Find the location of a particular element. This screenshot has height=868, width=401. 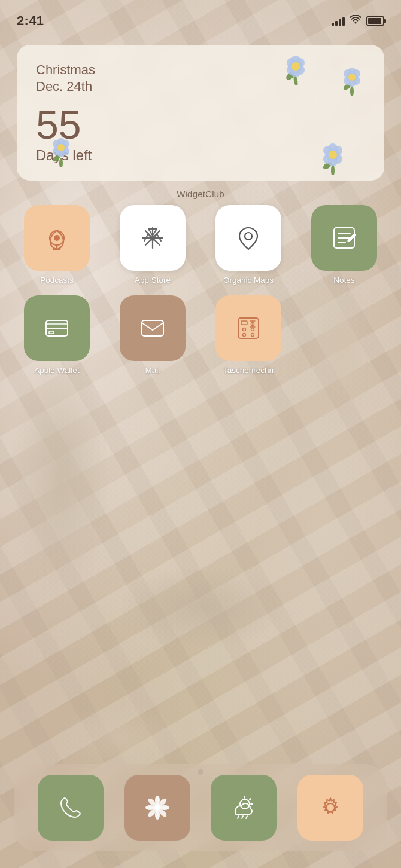

notes-label: Notes is located at coordinates (344, 280).